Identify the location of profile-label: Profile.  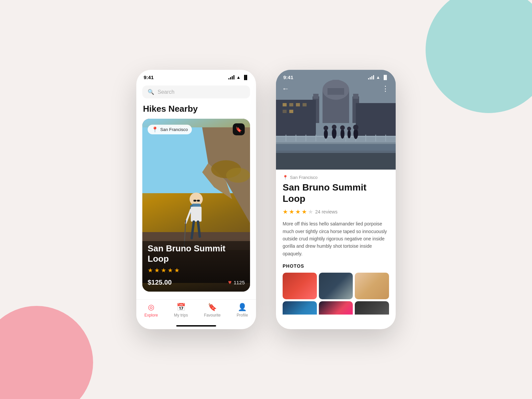
(242, 315).